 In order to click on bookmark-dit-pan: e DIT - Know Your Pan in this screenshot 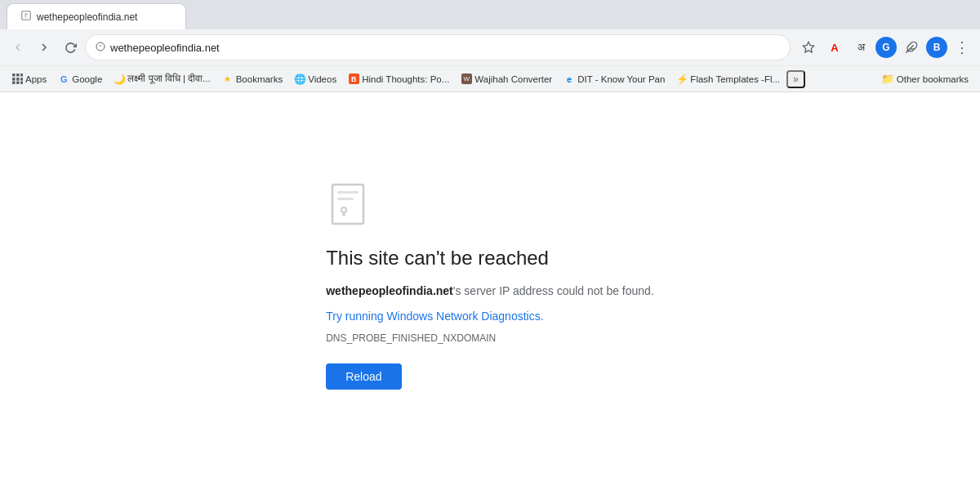, I will do `click(614, 79)`.